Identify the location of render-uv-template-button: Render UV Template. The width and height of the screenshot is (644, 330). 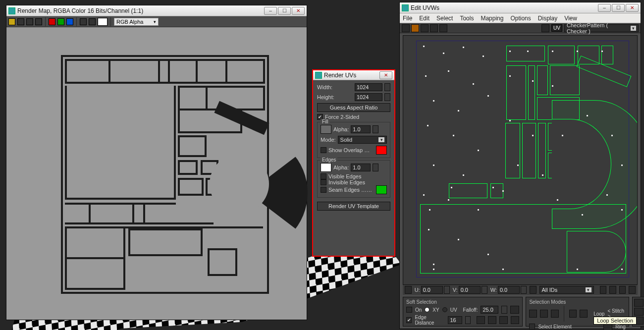
(354, 206).